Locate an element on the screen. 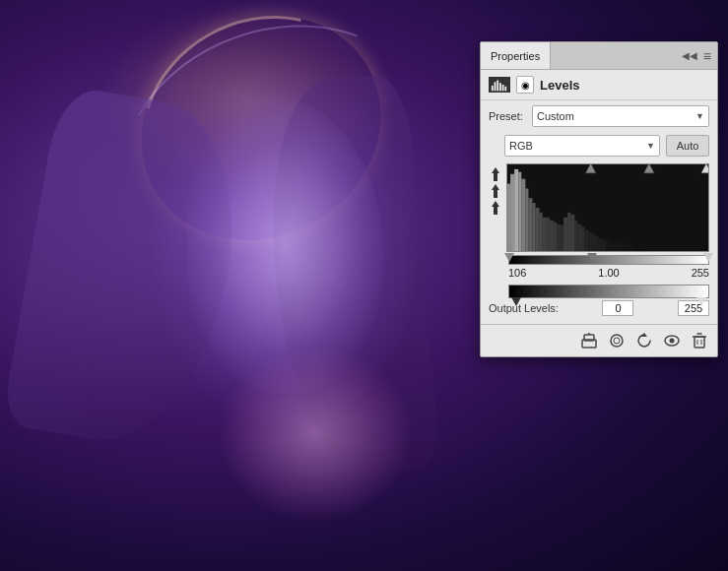 The height and width of the screenshot is (571, 728). preset-dropdown-arrow: ▼ is located at coordinates (699, 116).